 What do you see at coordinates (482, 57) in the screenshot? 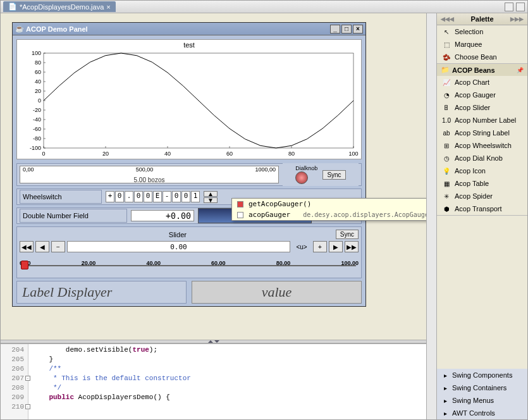
I see `palette-item-choose-bean: 🫘Choose Bean` at bounding box center [482, 57].